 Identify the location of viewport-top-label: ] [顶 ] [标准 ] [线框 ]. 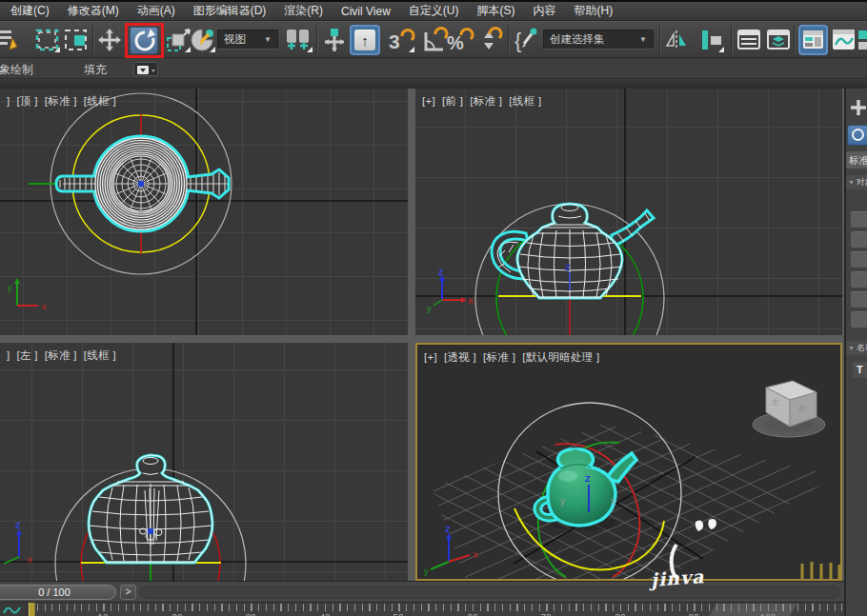
(61, 101).